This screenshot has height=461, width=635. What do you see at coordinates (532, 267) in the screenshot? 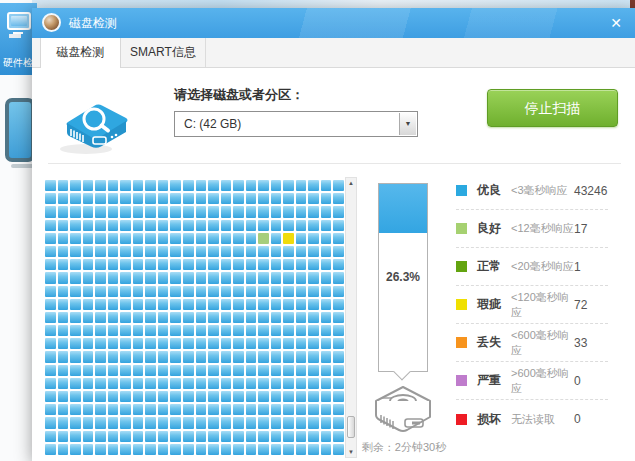
I see `legend-row: 正常<20毫秒响应1` at bounding box center [532, 267].